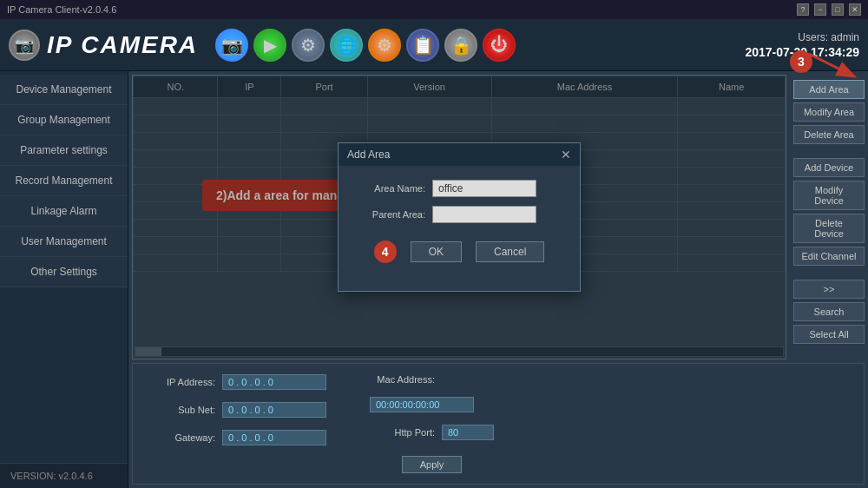 Image resolution: width=868 pixels, height=488 pixels. What do you see at coordinates (64, 273) in the screenshot?
I see `sidebar-item-other: Other Settings` at bounding box center [64, 273].